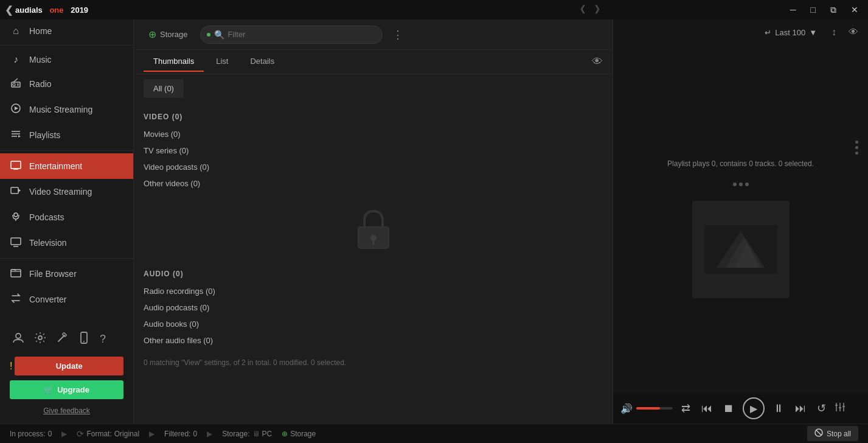 This screenshot has height=443, width=868. Describe the element at coordinates (373, 324) in the screenshot. I see `audio-books-item: Audio books (0)` at that location.